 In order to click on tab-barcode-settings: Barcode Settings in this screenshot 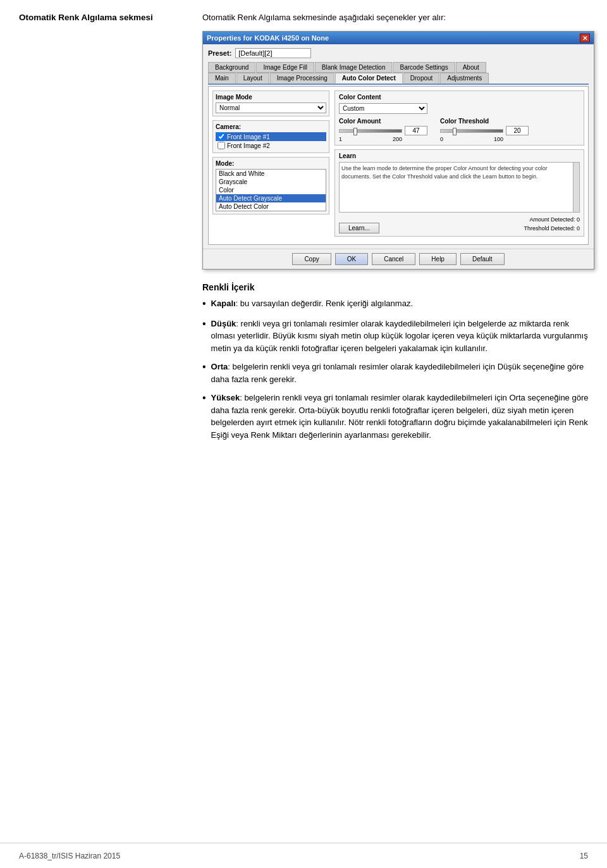, I will do `click(424, 67)`.